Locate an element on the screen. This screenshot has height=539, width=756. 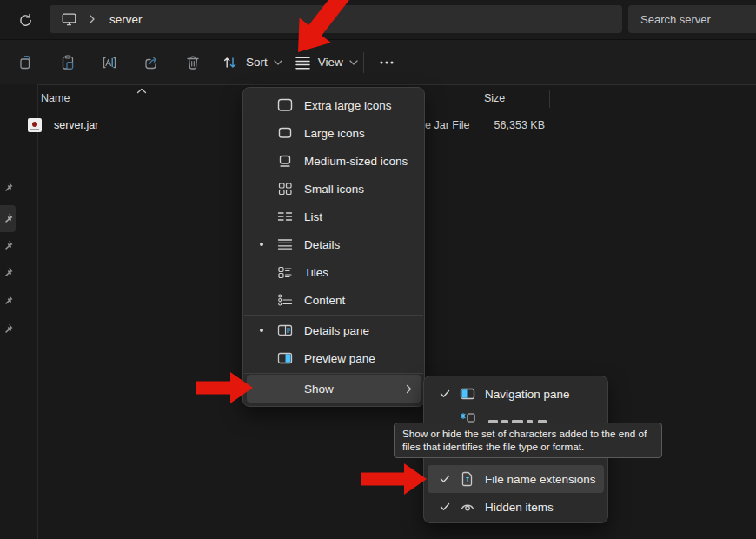
refresh-icon is located at coordinates (26, 21).